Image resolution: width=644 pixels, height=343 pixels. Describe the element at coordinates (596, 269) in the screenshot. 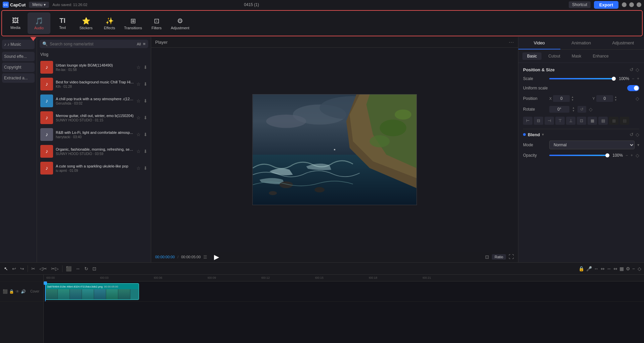

I see `tl-fit-button: ↔` at that location.